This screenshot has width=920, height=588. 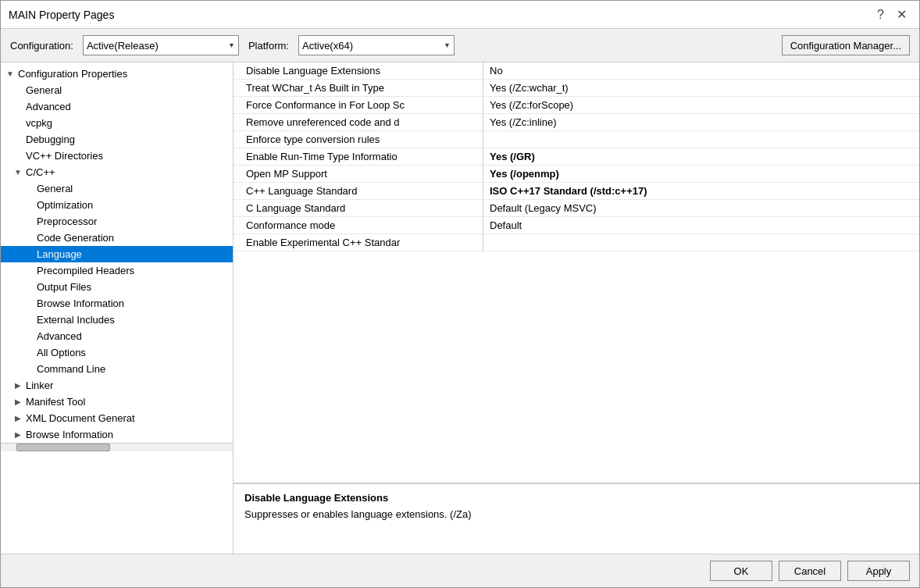 I want to click on sidebar-scrollbar, so click(x=117, y=447).